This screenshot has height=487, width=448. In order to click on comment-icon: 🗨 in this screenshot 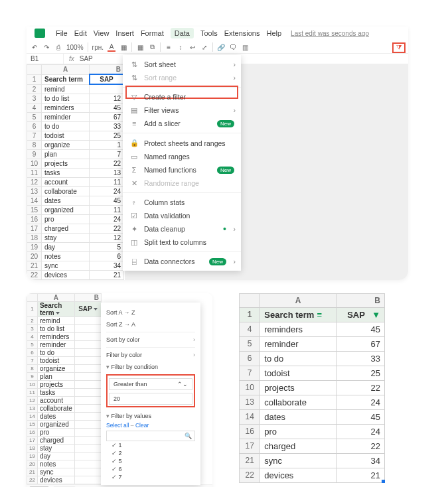, I will do `click(233, 48)`.